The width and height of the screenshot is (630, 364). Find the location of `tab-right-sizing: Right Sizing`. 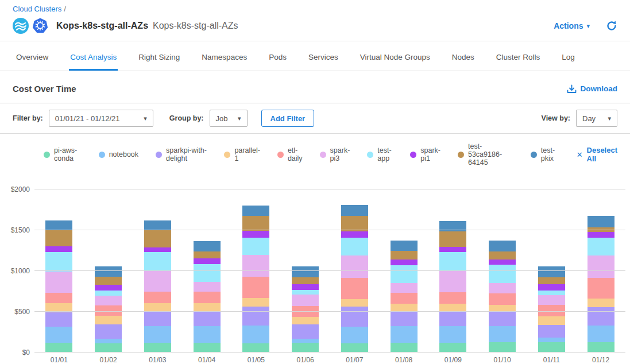

tab-right-sizing: Right Sizing is located at coordinates (159, 56).